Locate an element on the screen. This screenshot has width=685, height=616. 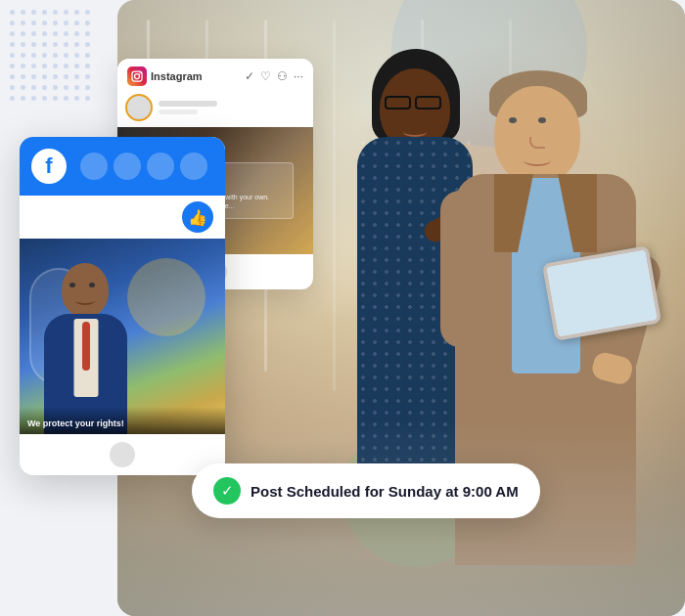
toast-message-text: Post Scheduled for Sunday at 9:00 AM is located at coordinates (385, 491).